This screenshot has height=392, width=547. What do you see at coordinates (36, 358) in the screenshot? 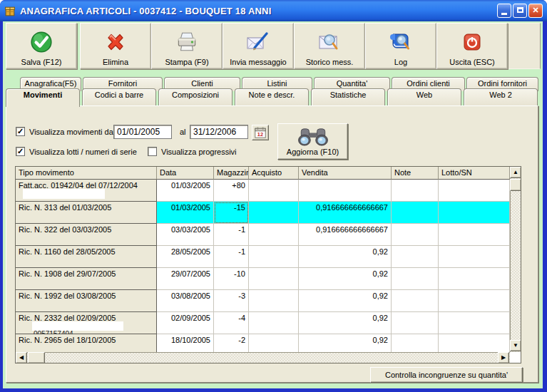
I see `horizontal-scroll-thumb` at bounding box center [36, 358].